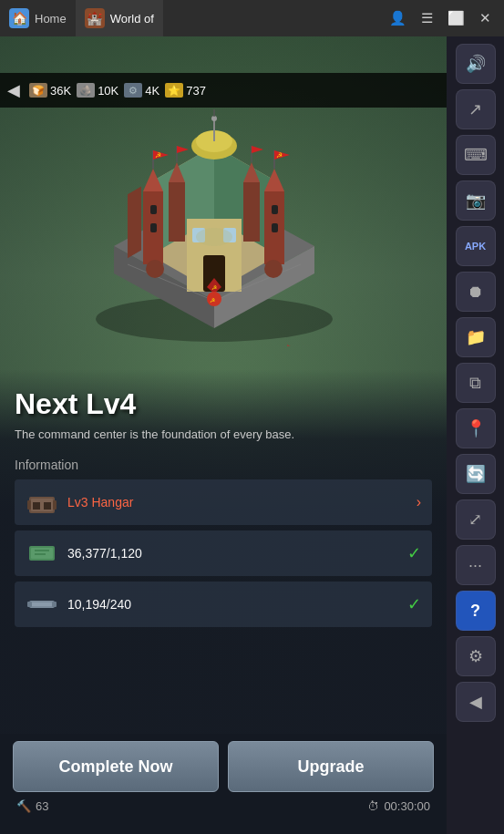 Image resolution: width=504 pixels, height=834 pixels. What do you see at coordinates (42, 502) in the screenshot?
I see `hangar-icon` at bounding box center [42, 502].